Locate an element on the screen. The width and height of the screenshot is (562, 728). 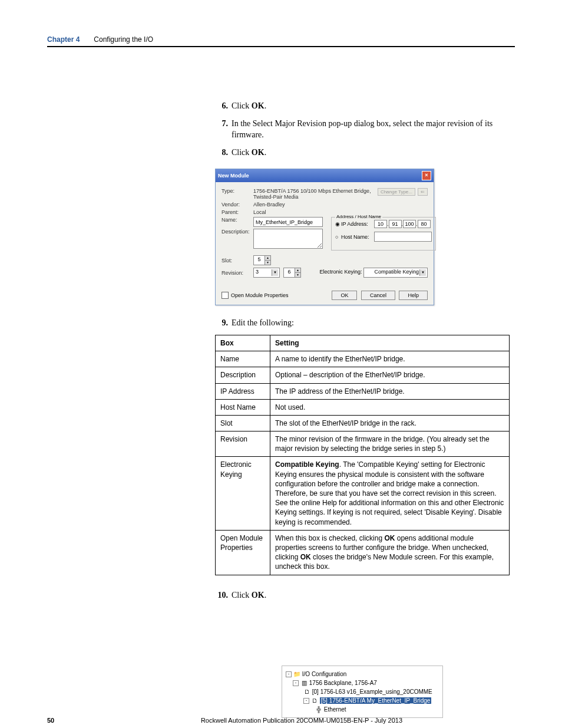
tree-slot0: [0] 1756-L63 v16_Example_using_20COMME is located at coordinates (372, 692).